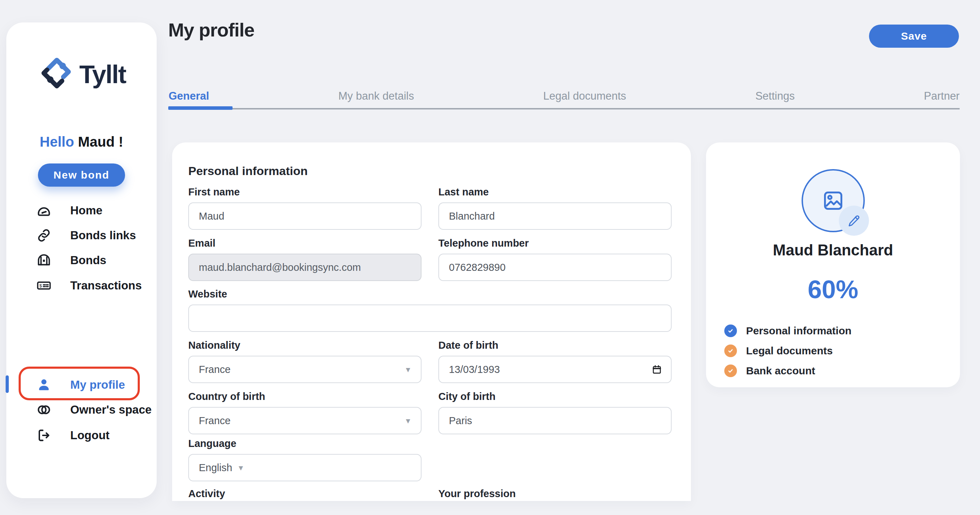  I want to click on language-value: English, so click(215, 468).